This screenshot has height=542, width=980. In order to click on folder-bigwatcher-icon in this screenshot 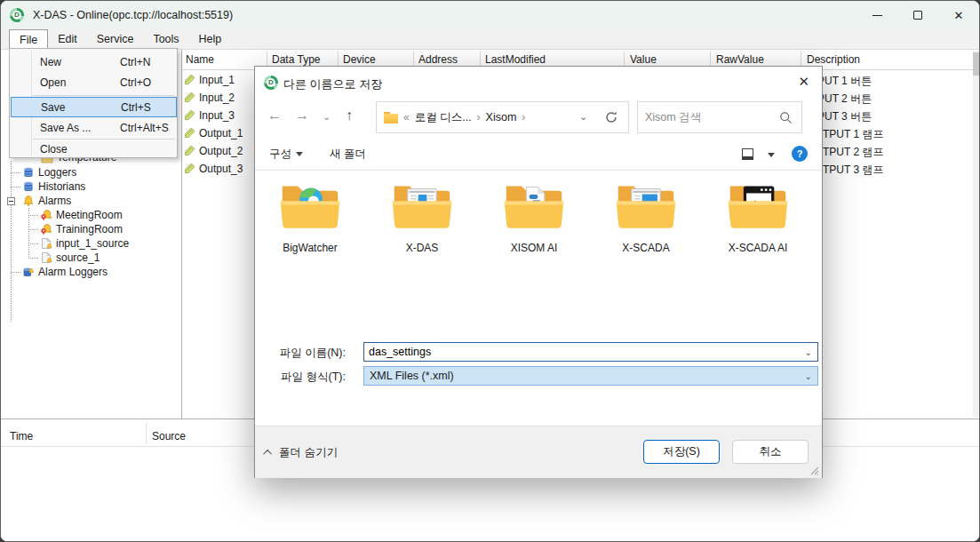, I will do `click(310, 206)`.